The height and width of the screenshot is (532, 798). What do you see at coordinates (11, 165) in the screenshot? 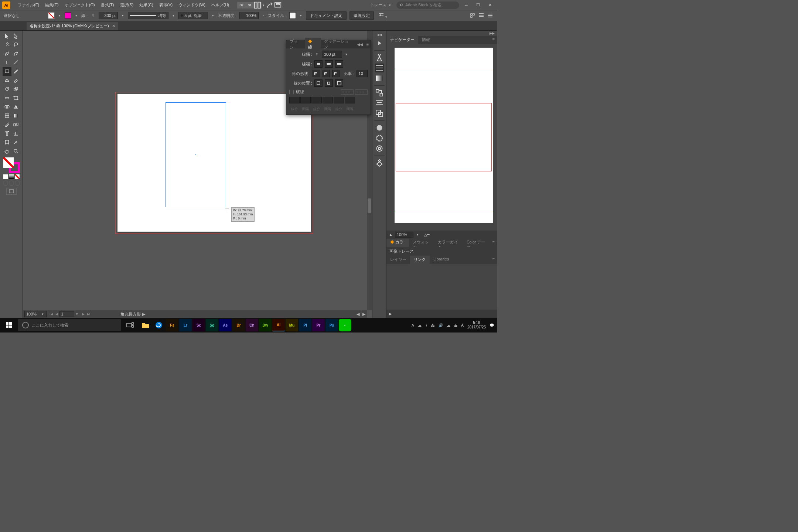
I see `fill-stroke-indicator` at bounding box center [11, 165].